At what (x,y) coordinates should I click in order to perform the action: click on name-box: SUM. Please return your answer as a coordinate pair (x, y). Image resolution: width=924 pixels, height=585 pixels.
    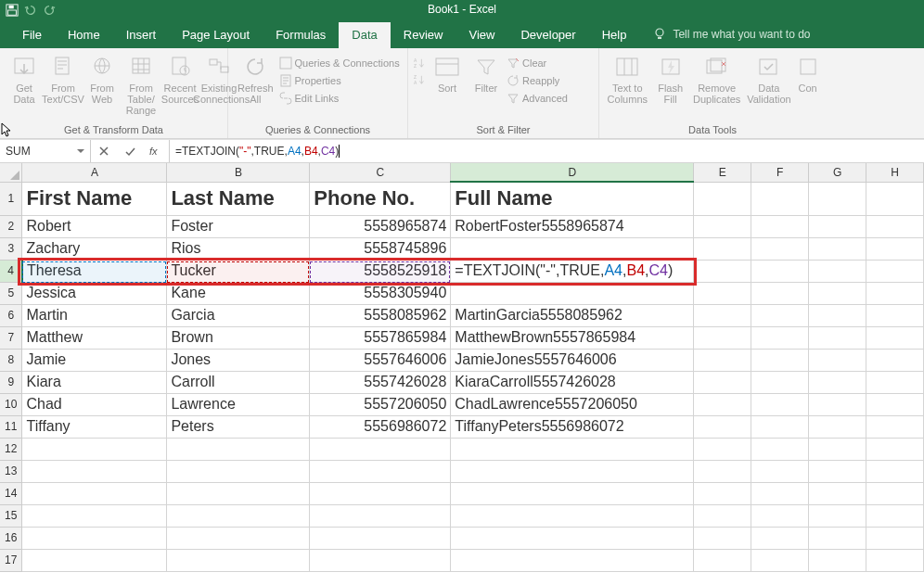
    Looking at the image, I should click on (45, 151).